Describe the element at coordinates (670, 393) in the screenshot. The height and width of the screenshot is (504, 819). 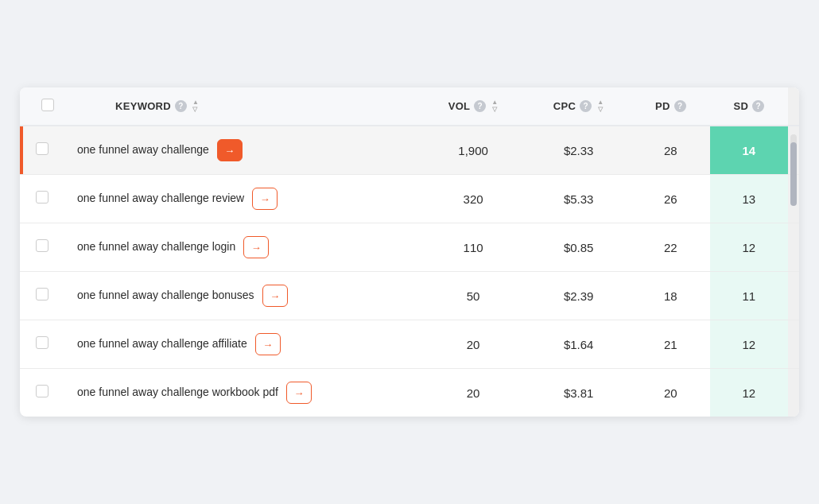
I see `pd-cell: 20` at that location.